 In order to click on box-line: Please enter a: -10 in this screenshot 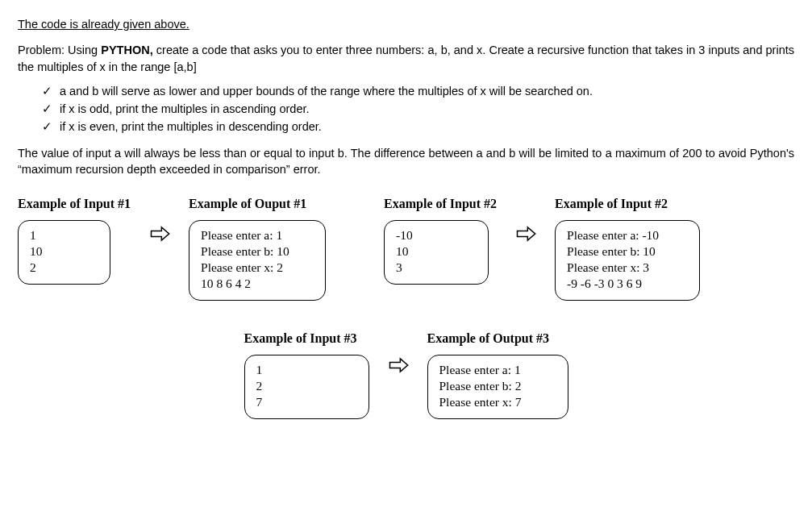, I will do `click(627, 235)`.